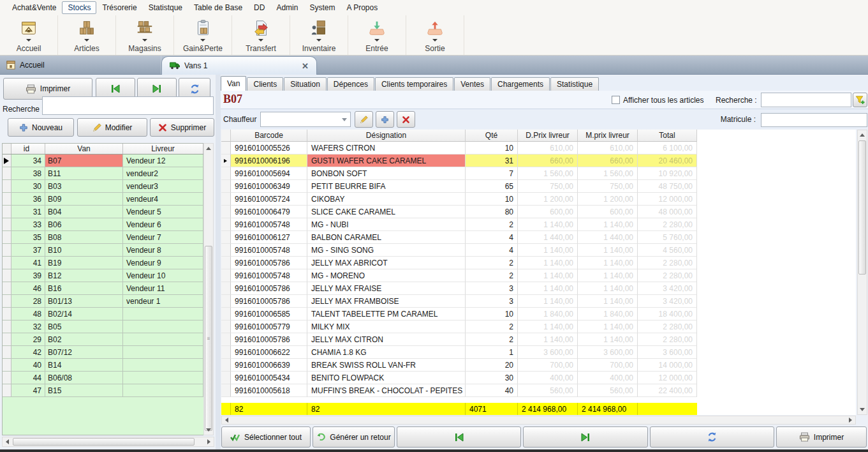 The height and width of the screenshot is (452, 868). I want to click on afficher-tous-checkbox, so click(616, 100).